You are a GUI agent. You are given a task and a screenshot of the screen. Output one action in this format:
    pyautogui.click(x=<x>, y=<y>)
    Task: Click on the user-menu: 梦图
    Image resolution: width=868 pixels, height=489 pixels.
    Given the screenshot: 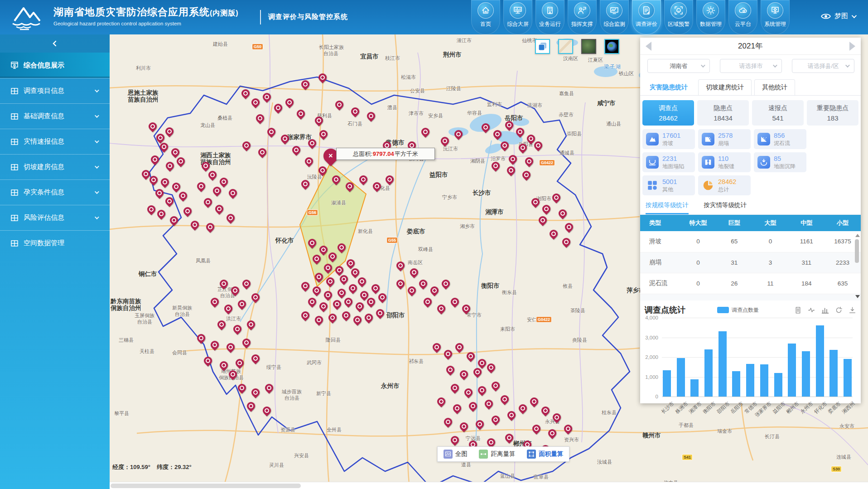 What is the action you would take?
    pyautogui.click(x=838, y=16)
    